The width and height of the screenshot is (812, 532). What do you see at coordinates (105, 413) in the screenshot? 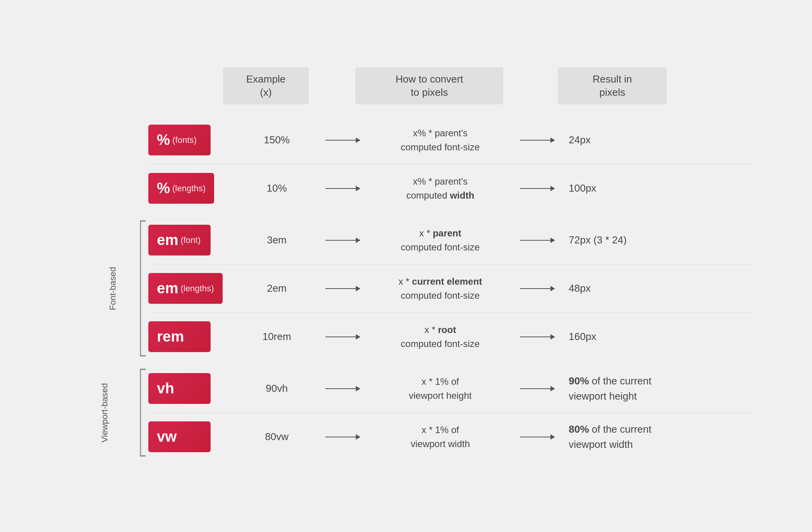
I see `viewport-based-label: Viewport-based` at bounding box center [105, 413].